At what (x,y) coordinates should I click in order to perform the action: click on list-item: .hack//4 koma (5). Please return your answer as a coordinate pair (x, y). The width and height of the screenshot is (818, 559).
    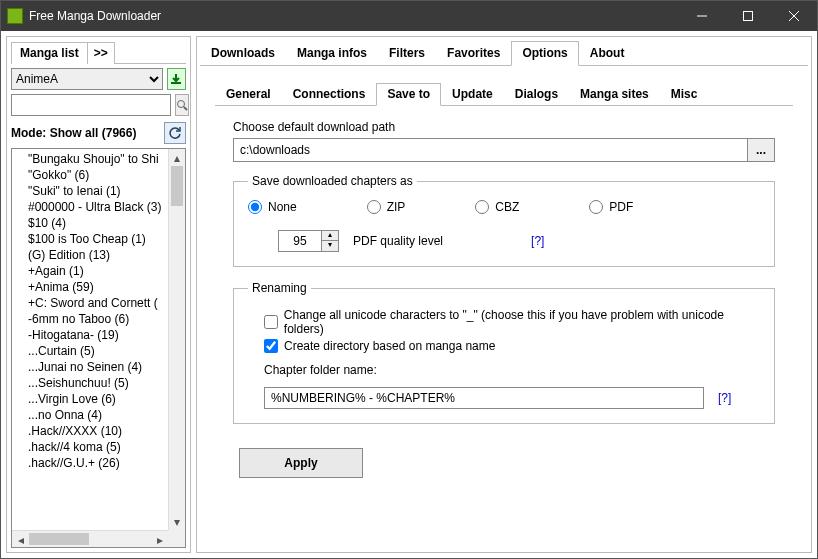
    Looking at the image, I should click on (90, 447).